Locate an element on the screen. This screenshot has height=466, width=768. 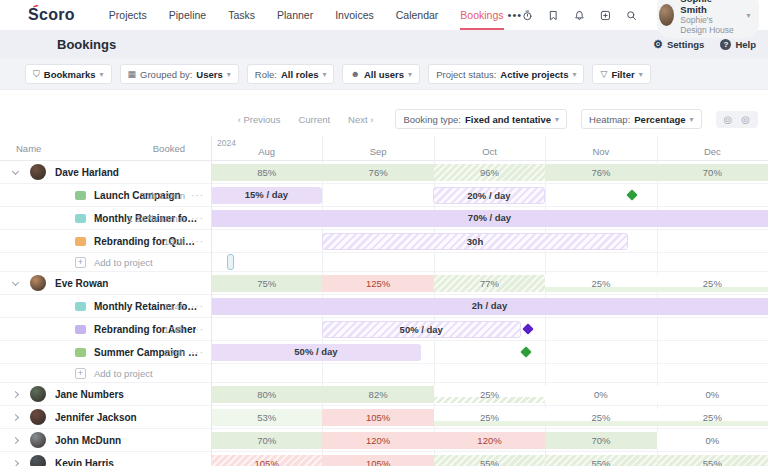
heatmap-cell-oct: 55% is located at coordinates (490, 460).